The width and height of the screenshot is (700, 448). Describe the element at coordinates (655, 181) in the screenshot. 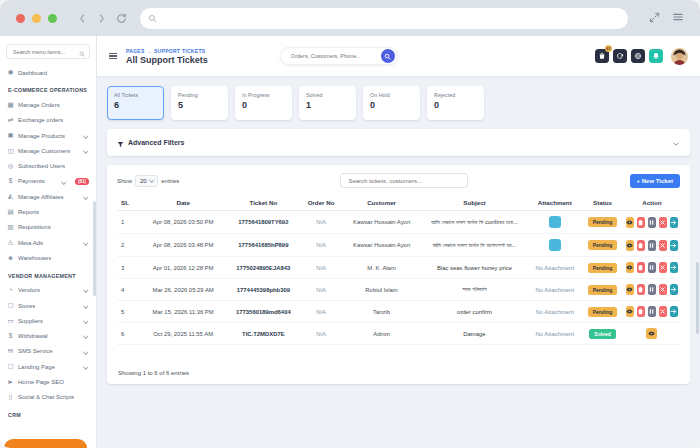

I see `new-ticket-button: + New Ticket` at that location.